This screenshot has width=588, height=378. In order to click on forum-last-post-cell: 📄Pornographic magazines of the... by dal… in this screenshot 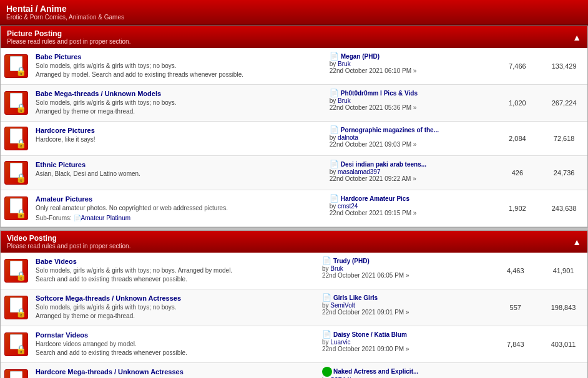, I will do `click(409, 138)`.